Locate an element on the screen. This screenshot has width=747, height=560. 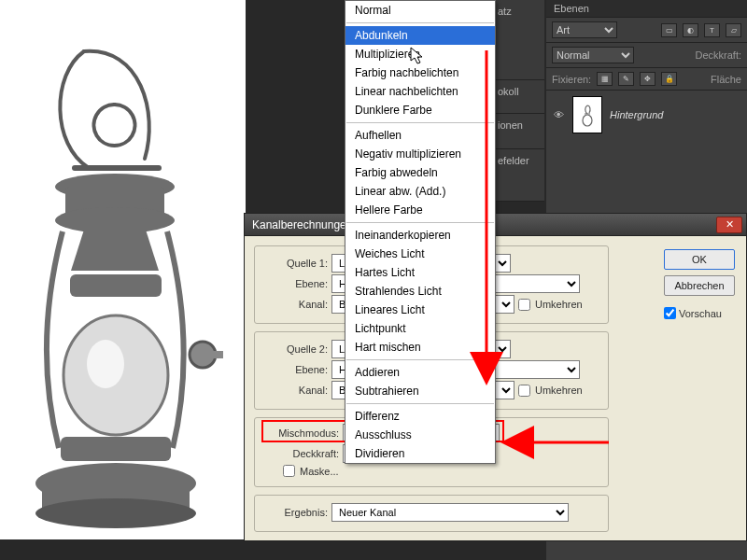
menu-item: Lichtpunkt is located at coordinates (420, 329).